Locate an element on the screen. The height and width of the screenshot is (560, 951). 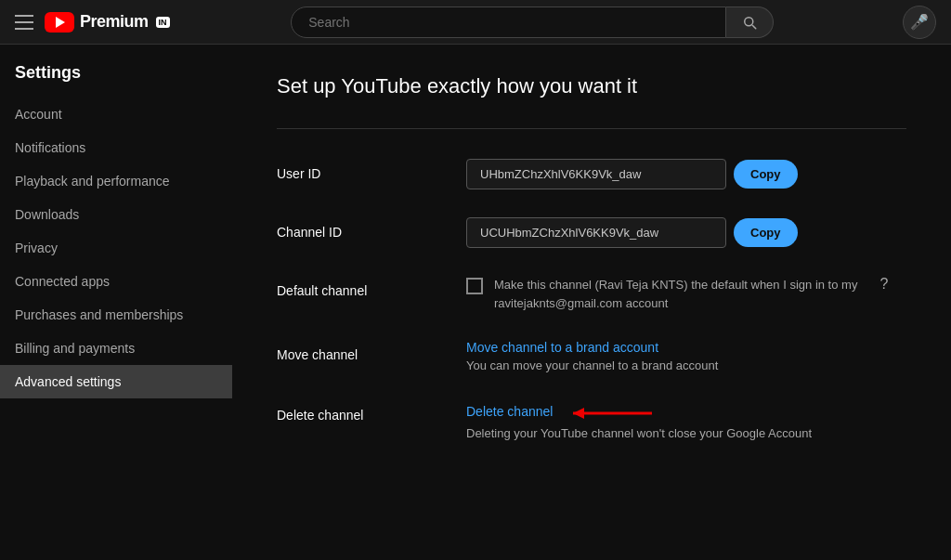
sidebar-title: Settings is located at coordinates (116, 80).